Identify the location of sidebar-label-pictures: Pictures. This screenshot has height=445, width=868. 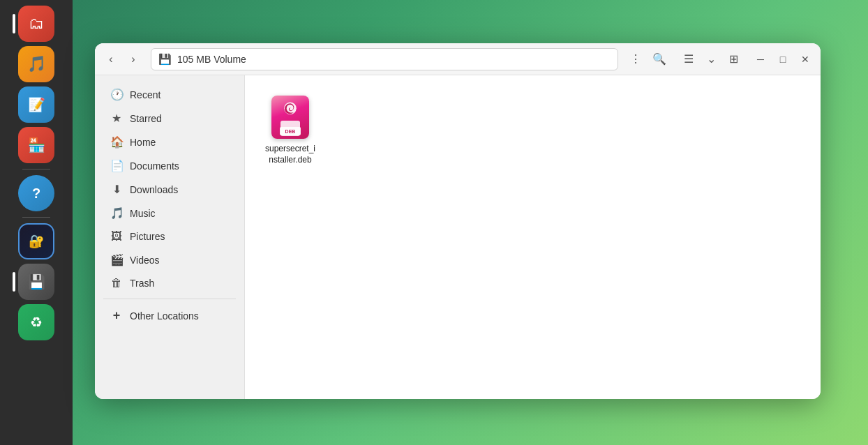
(148, 236).